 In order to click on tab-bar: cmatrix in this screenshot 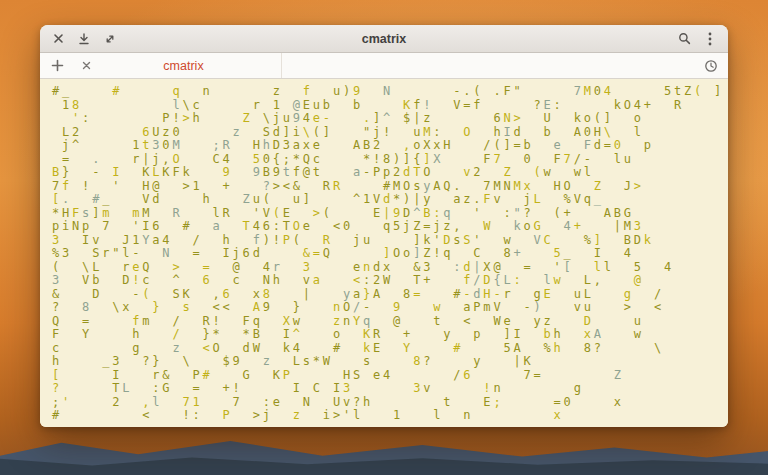, I will do `click(384, 66)`.